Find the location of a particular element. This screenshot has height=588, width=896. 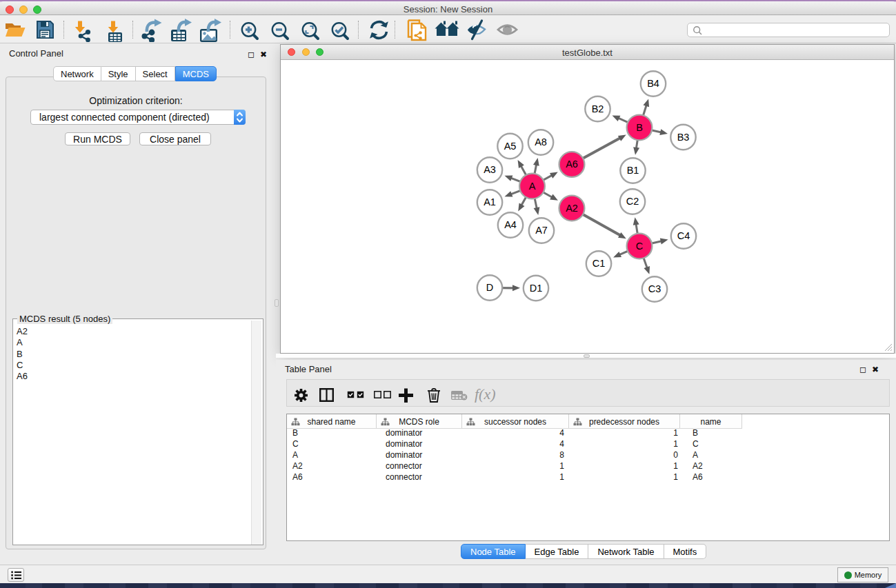

svg-text: A7 is located at coordinates (541, 230).